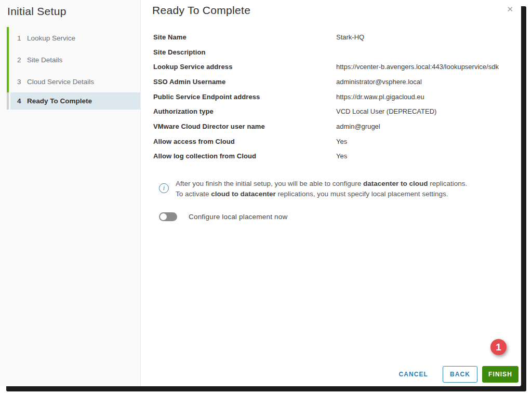  What do you see at coordinates (245, 97) in the screenshot?
I see `summary-label: Public Service Endpoint address` at bounding box center [245, 97].